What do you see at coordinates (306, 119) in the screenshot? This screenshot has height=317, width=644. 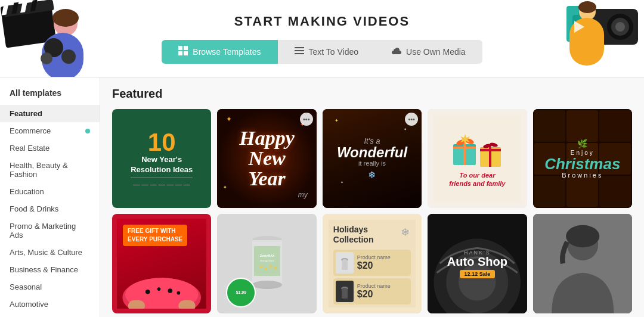 I see `card-badge: •••` at bounding box center [306, 119].